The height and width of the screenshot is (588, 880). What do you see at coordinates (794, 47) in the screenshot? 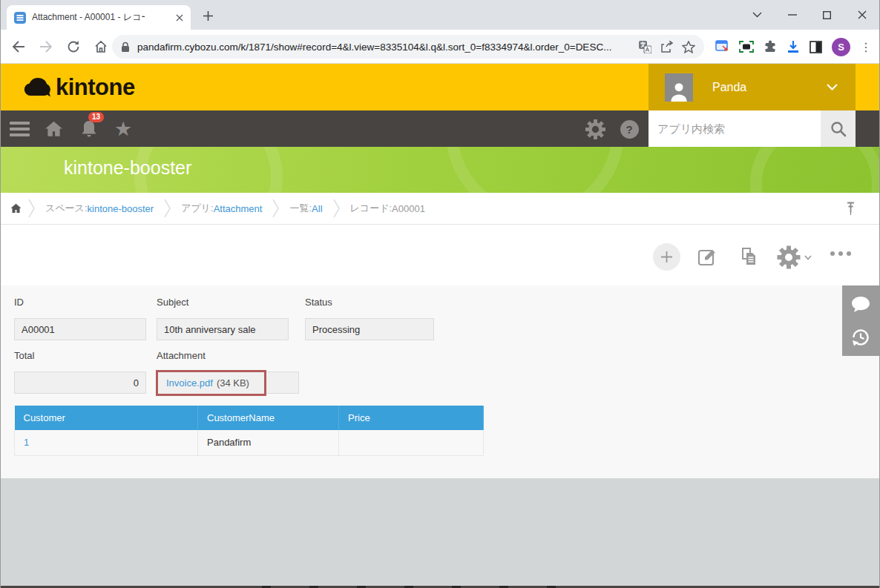
I see `extensions-row: S ⋮` at bounding box center [794, 47].